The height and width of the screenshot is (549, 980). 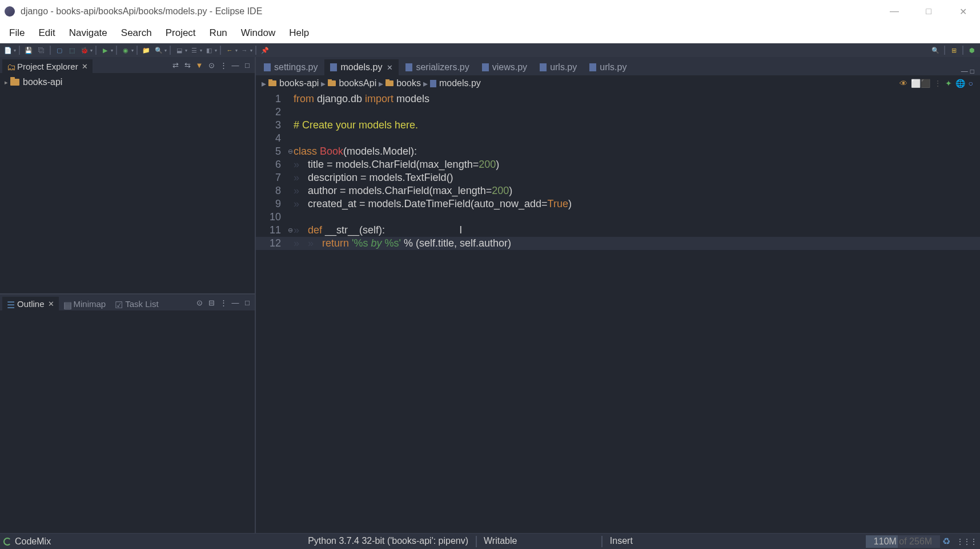 What do you see at coordinates (136, 33) in the screenshot?
I see `menu-search: Search` at bounding box center [136, 33].